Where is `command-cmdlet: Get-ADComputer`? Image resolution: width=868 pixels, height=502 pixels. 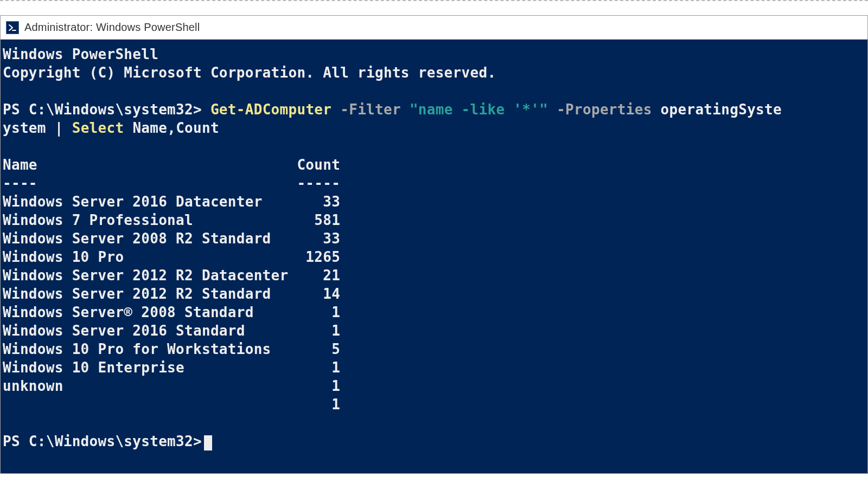
command-cmdlet: Get-ADComputer is located at coordinates (271, 110).